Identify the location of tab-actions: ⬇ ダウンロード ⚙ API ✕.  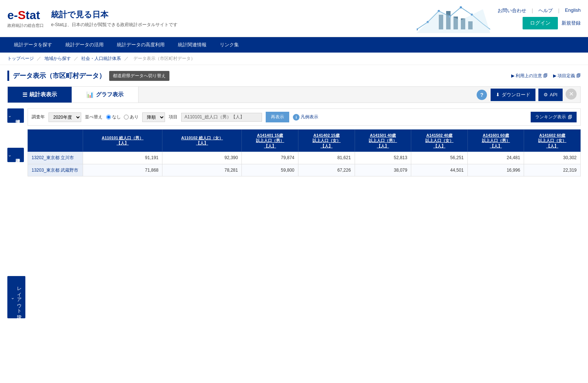
(535, 95).